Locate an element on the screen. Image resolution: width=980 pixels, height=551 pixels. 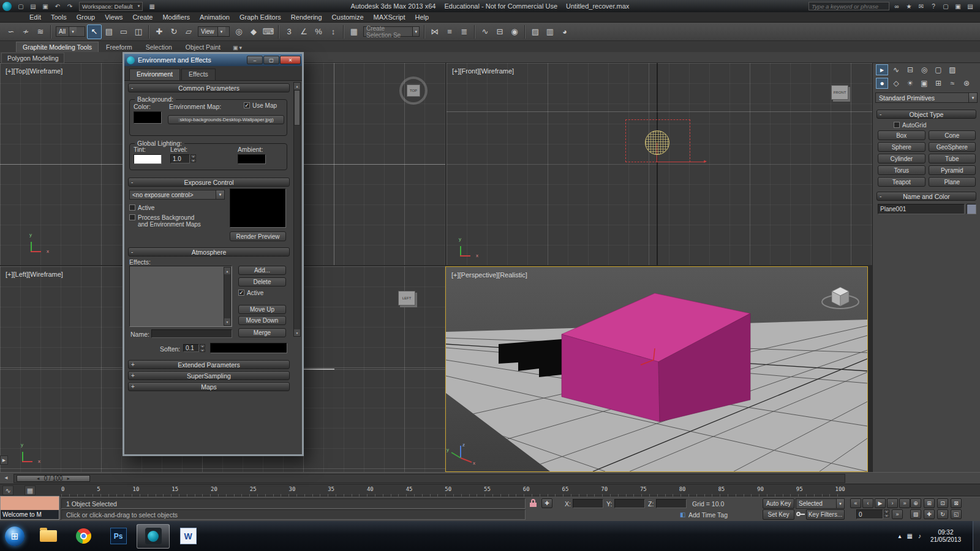
viewcube-top-face: TOP is located at coordinates (413, 91).